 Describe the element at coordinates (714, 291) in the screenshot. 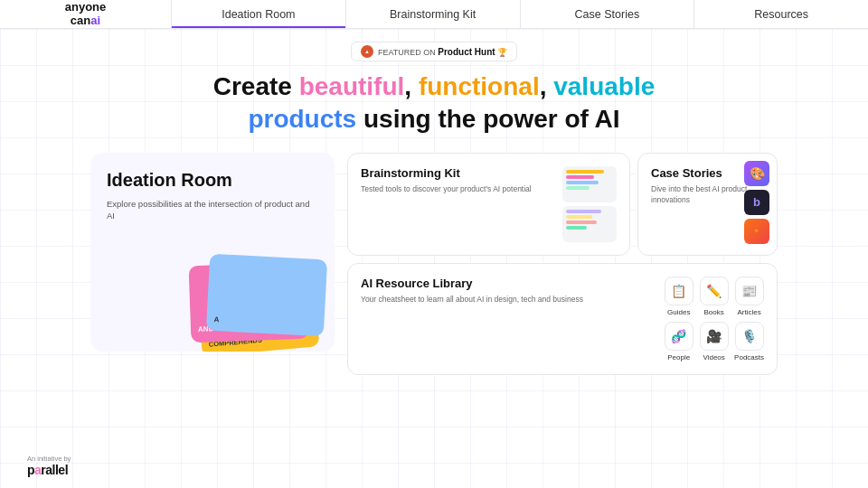

I see `books-icon: ✏️` at that location.